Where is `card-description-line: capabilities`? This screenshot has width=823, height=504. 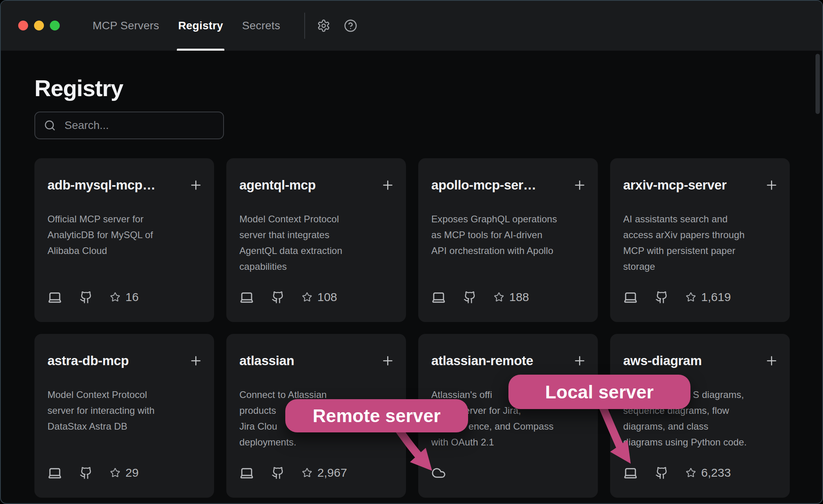
card-description-line: capabilities is located at coordinates (316, 267).